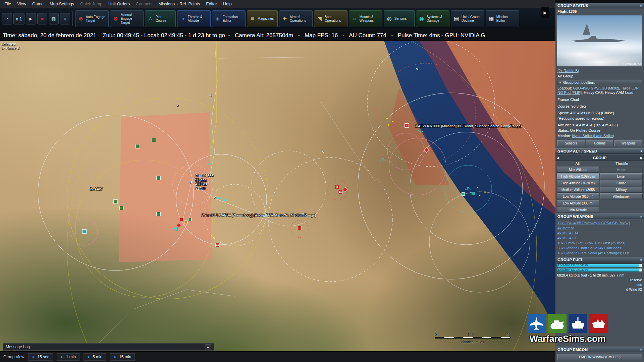  Describe the element at coordinates (40, 357) in the screenshot. I see `time-step-15sec-button: ►15 sec` at that location.